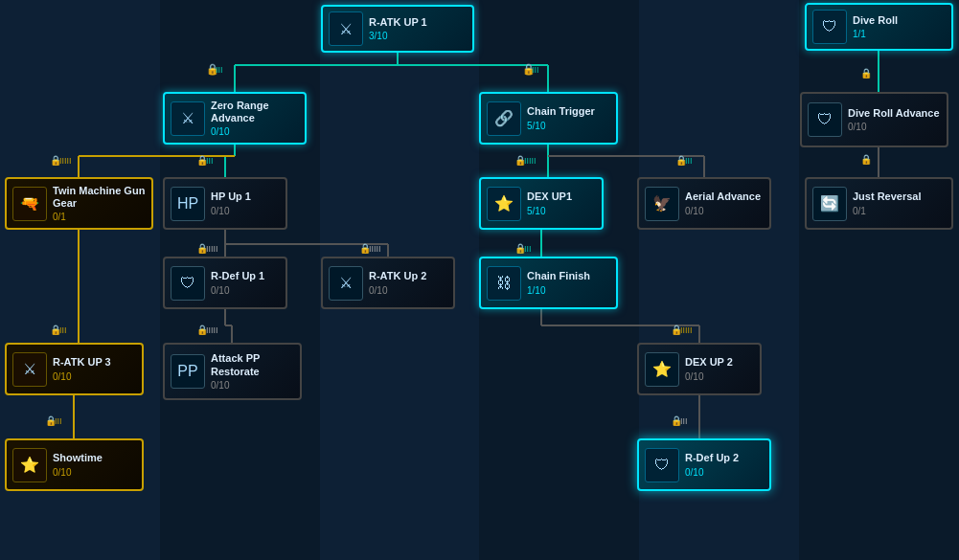 This screenshot has height=560, width=959. I want to click on node-icon-atk_pp: PP, so click(188, 371).